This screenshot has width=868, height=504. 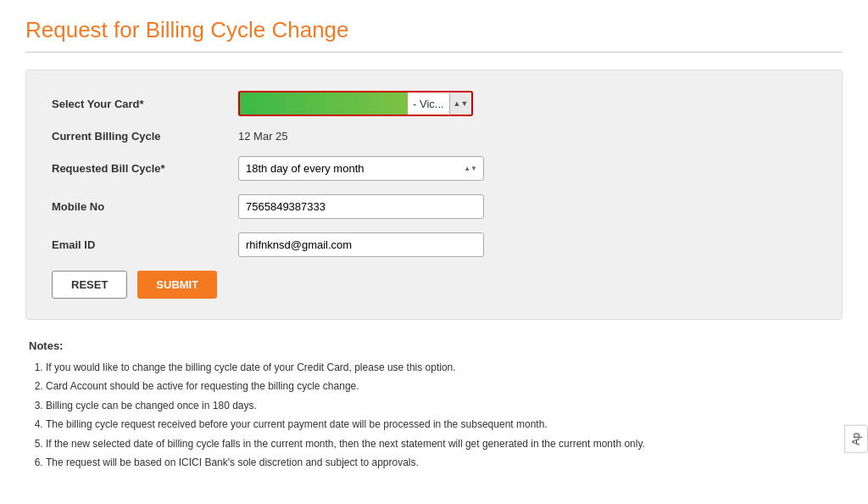 I want to click on note-item-6: The request will be based on ICICI Bank'…, so click(x=442, y=462).